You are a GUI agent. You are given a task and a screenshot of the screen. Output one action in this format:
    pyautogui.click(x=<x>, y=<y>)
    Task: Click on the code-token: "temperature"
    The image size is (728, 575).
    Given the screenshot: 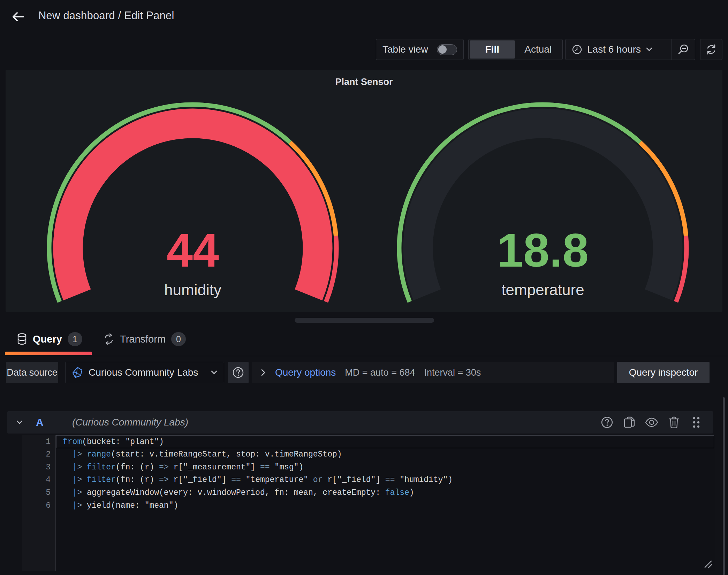 What is the action you would take?
    pyautogui.click(x=277, y=480)
    